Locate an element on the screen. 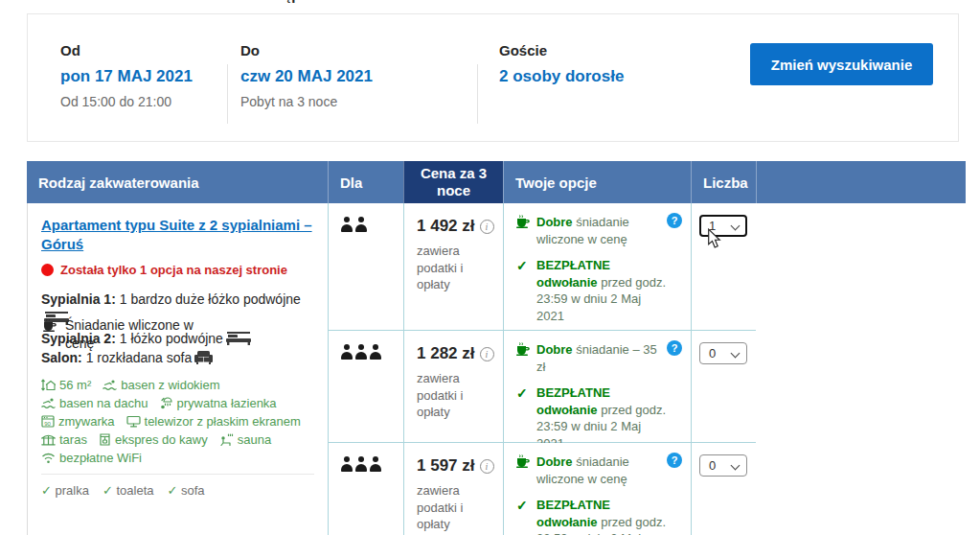  header-spacer is located at coordinates (860, 182).